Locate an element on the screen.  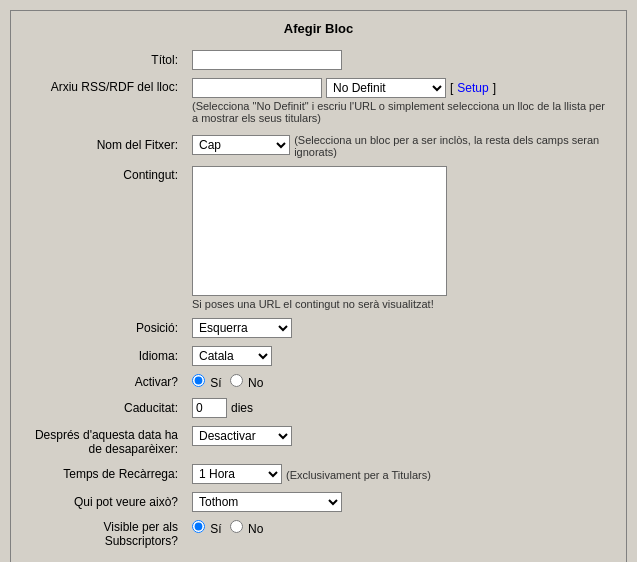
caducitat-label: Caducitat: is located at coordinates (106, 408).